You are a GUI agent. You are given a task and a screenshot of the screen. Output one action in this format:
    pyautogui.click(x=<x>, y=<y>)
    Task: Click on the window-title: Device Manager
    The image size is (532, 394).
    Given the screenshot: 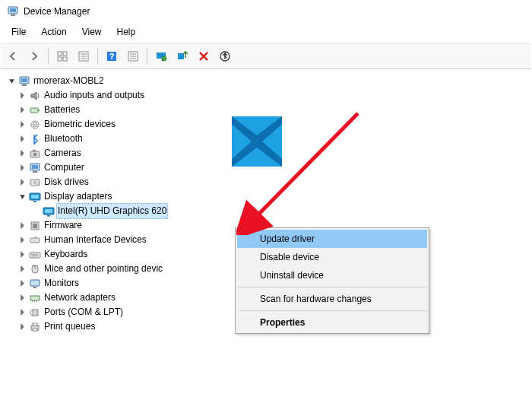 What is the action you would take?
    pyautogui.click(x=56, y=11)
    